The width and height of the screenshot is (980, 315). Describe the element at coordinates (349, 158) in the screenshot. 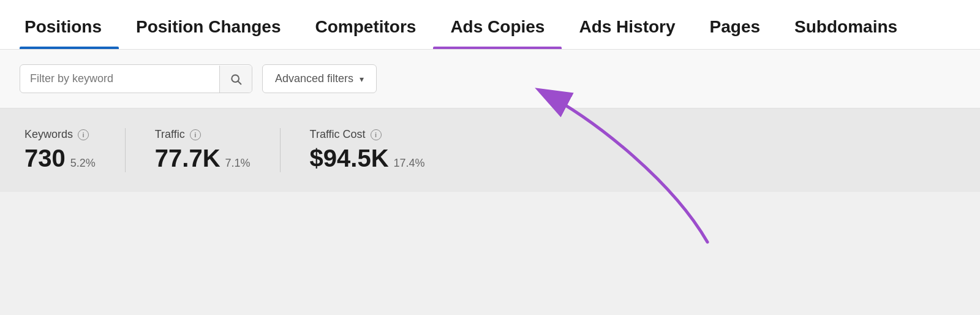

I see `stat-traffic-cost-main: $94.5K` at that location.